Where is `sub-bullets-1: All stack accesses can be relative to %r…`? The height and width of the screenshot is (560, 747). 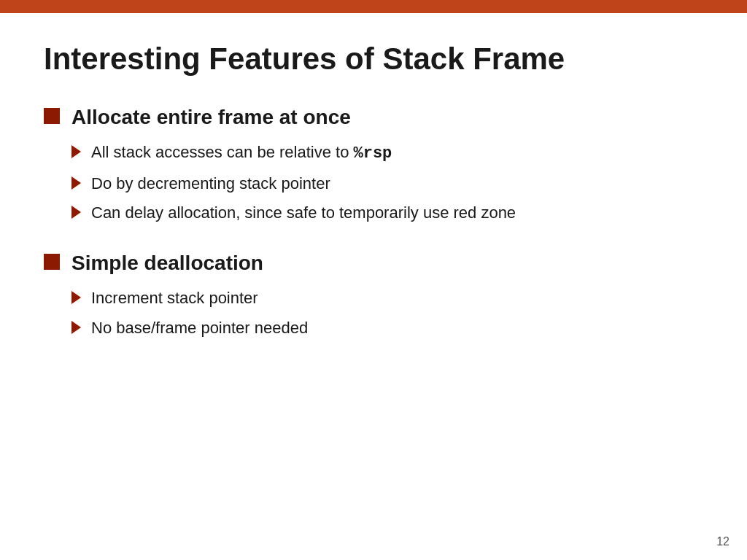
sub-bullets-1: All stack accesses can be relative to %r… is located at coordinates (387, 183).